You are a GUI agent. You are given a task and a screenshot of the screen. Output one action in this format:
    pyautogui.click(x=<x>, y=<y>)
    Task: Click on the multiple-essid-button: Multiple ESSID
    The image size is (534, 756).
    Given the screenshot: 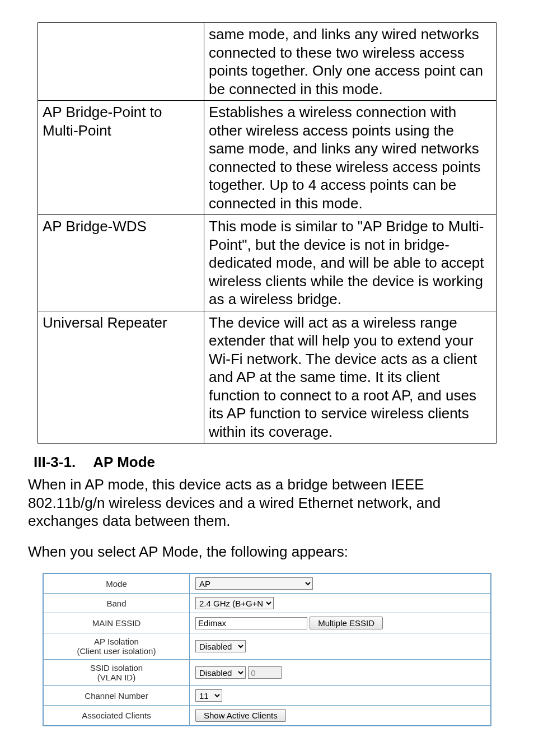 What is the action you would take?
    pyautogui.click(x=346, y=623)
    